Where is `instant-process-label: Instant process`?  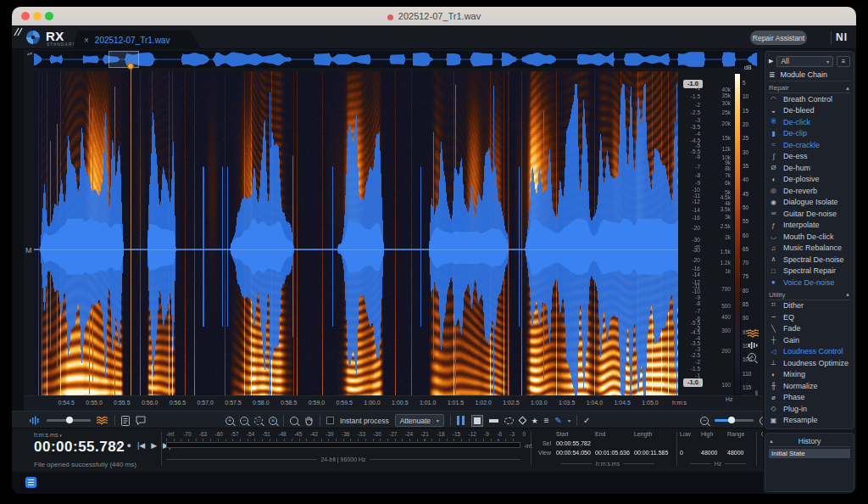 instant-process-label: Instant process is located at coordinates (364, 421).